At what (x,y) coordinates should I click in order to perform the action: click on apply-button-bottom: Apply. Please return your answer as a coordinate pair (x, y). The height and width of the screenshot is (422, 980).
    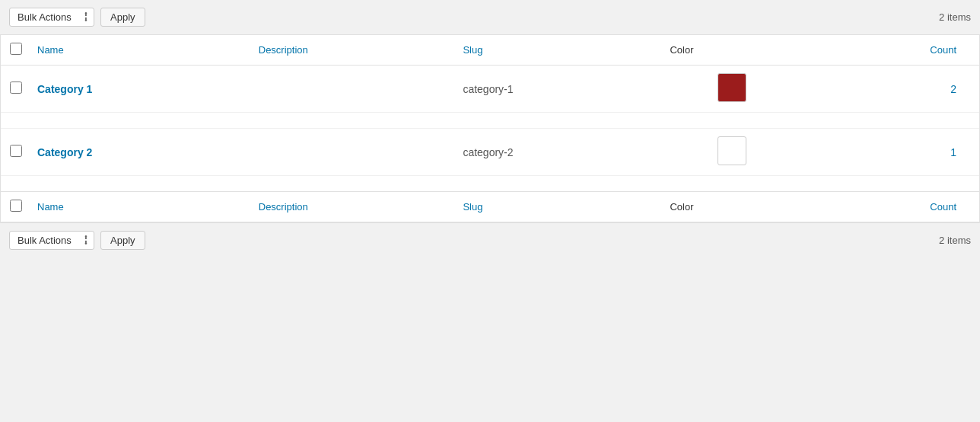
    Looking at the image, I should click on (123, 241).